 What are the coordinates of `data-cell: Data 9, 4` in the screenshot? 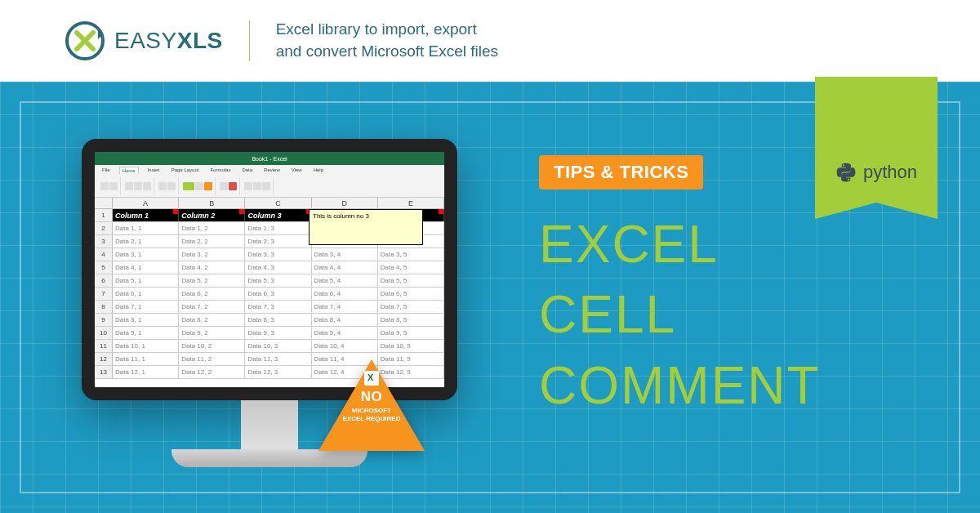 It's located at (345, 333).